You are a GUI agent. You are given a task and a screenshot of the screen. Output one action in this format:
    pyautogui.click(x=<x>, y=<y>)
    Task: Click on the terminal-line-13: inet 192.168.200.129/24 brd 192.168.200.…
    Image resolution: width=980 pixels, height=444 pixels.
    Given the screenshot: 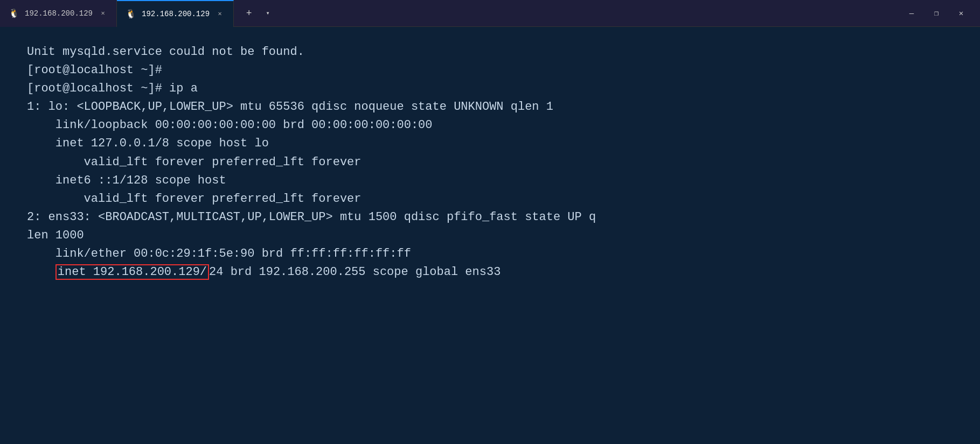 What is the action you would take?
    pyautogui.click(x=490, y=272)
    